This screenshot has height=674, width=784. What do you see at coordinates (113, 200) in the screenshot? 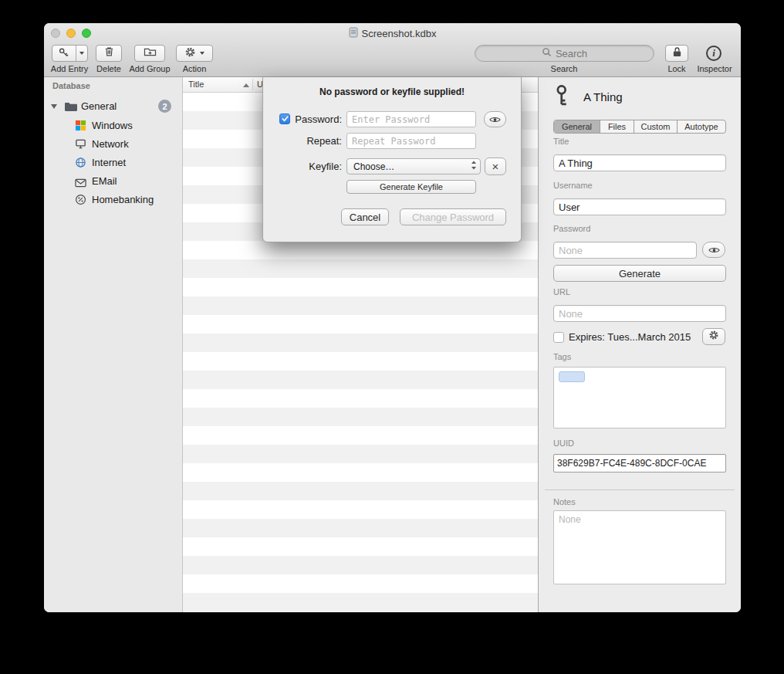
I see `sidebar-item-homebanking: Homebanking` at bounding box center [113, 200].